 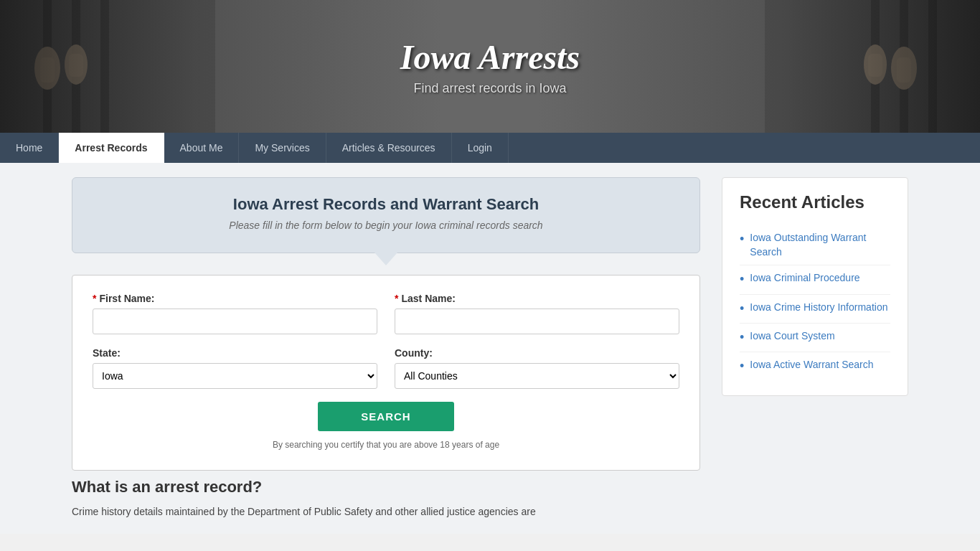 What do you see at coordinates (386, 495) in the screenshot?
I see `article-section: What is an arrest record? Crime history …` at bounding box center [386, 495].